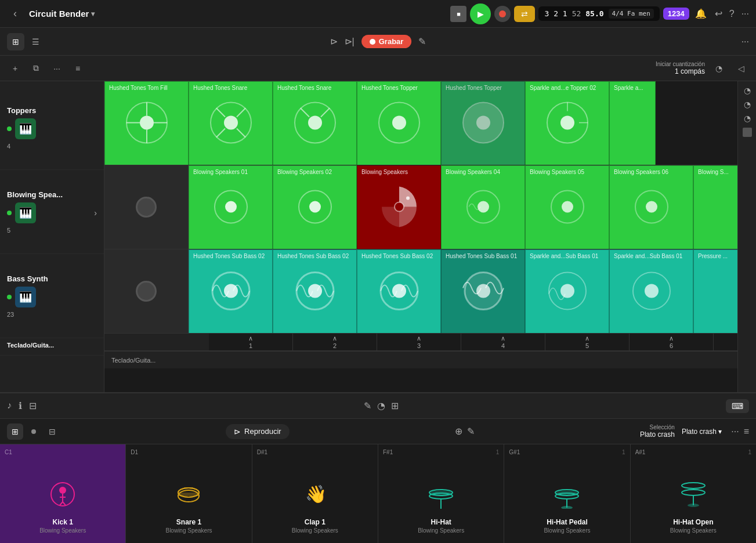  I want to click on more-options-button: ···, so click(745, 42).